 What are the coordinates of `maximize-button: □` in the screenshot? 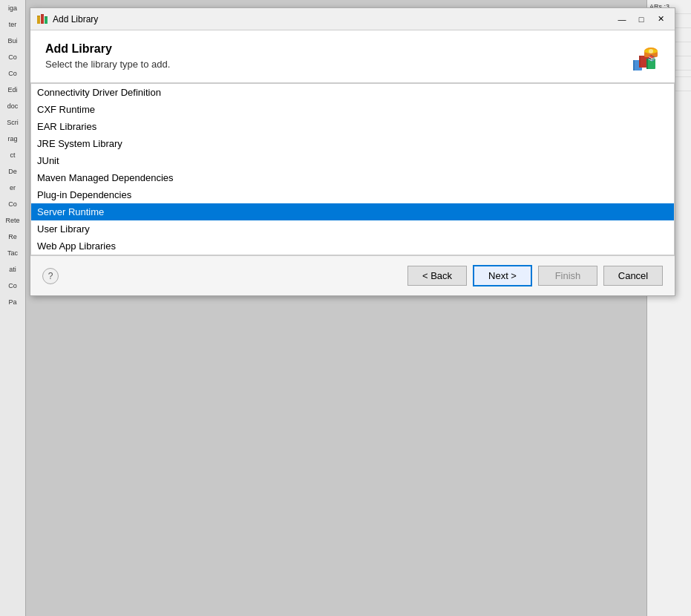 It's located at (641, 19).